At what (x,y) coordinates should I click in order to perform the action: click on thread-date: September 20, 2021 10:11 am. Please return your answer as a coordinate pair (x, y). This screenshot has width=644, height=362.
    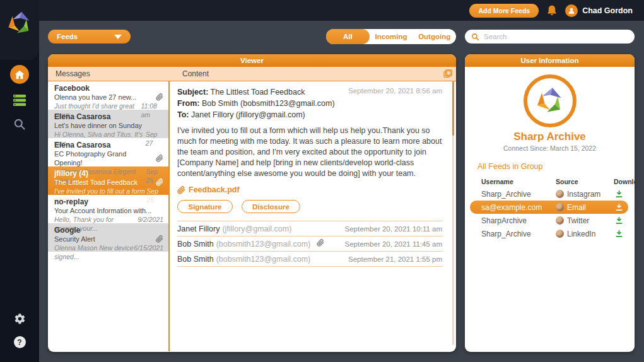
    Looking at the image, I should click on (394, 229).